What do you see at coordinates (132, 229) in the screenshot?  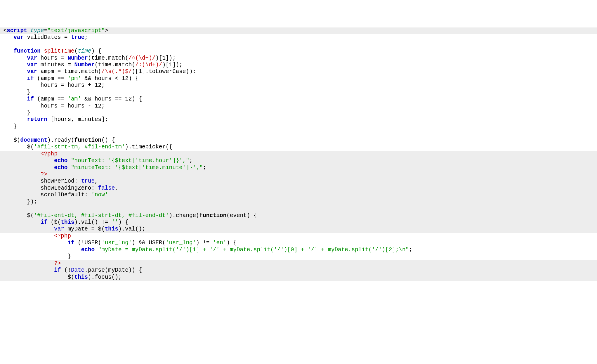 I see `code-token: ).val();` at bounding box center [132, 229].